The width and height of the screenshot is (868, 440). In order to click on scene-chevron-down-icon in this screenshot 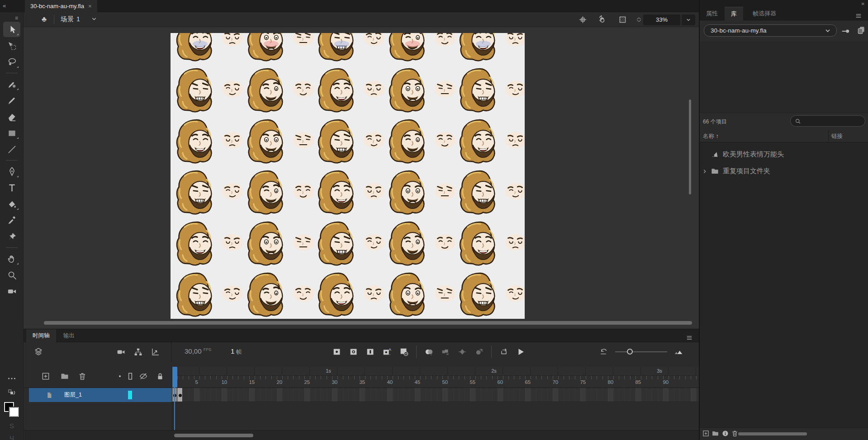, I will do `click(94, 20)`.